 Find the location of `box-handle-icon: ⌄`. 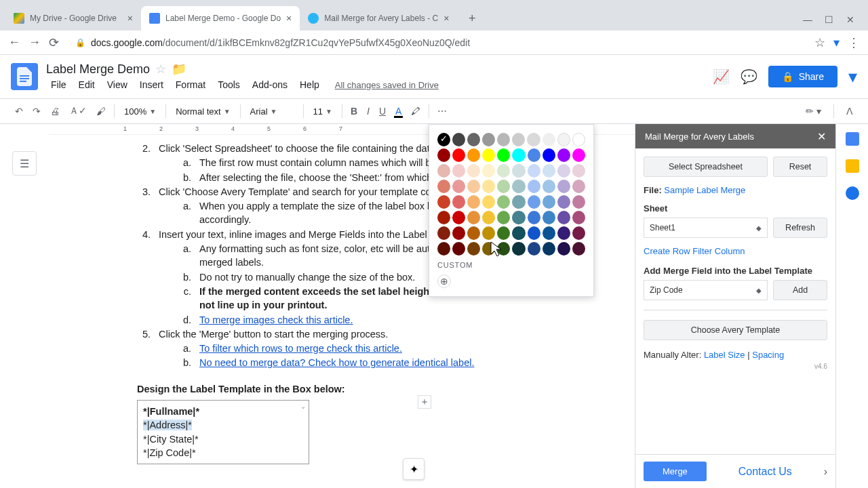

box-handle-icon: ⌄ is located at coordinates (303, 407).